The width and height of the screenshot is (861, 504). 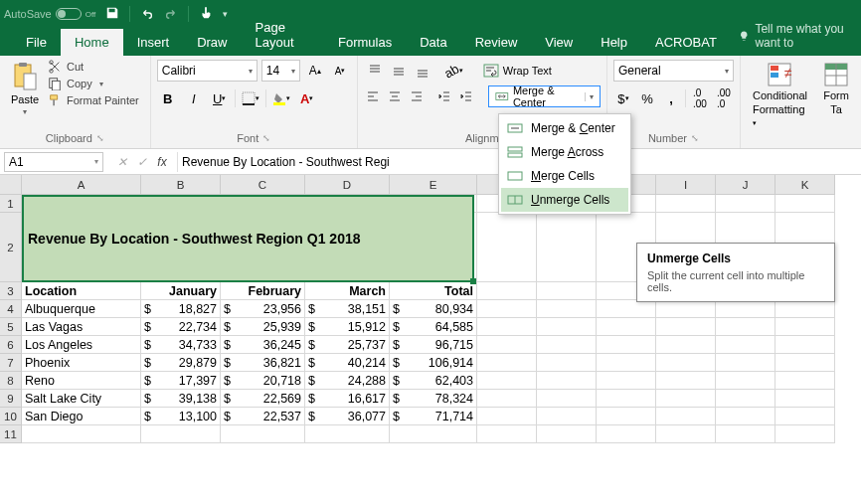 What do you see at coordinates (36, 42) in the screenshot?
I see `tab-file: File` at bounding box center [36, 42].